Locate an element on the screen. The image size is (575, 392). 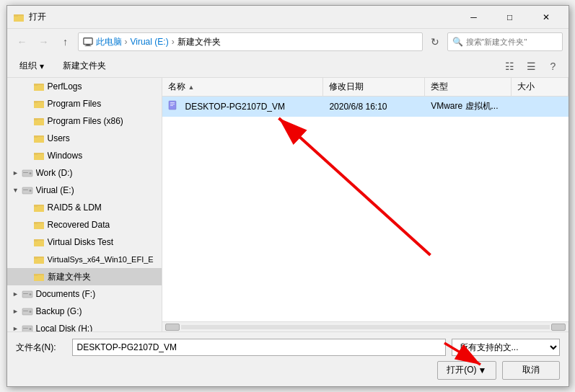
forward-button: → is located at coordinates (44, 42).